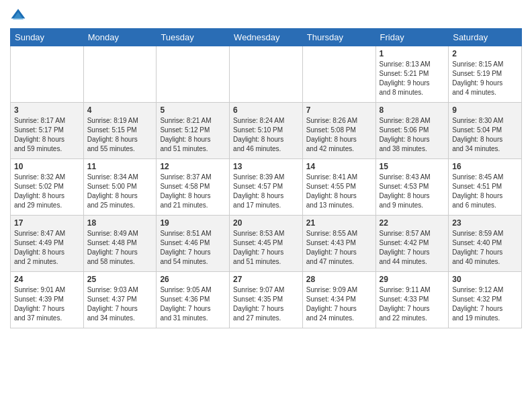 This screenshot has width=532, height=411. What do you see at coordinates (47, 191) in the screenshot?
I see `day-info: Sunrise: 8:32 AMSunset: 5:02 PMDaylight:…` at bounding box center [47, 191].